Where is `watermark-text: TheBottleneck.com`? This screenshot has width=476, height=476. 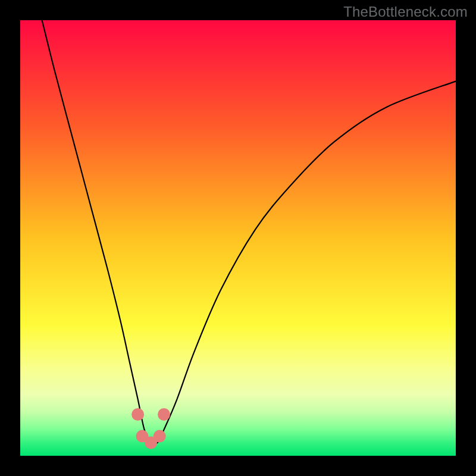 watermark-text: TheBottleneck.com is located at coordinates (406, 12).